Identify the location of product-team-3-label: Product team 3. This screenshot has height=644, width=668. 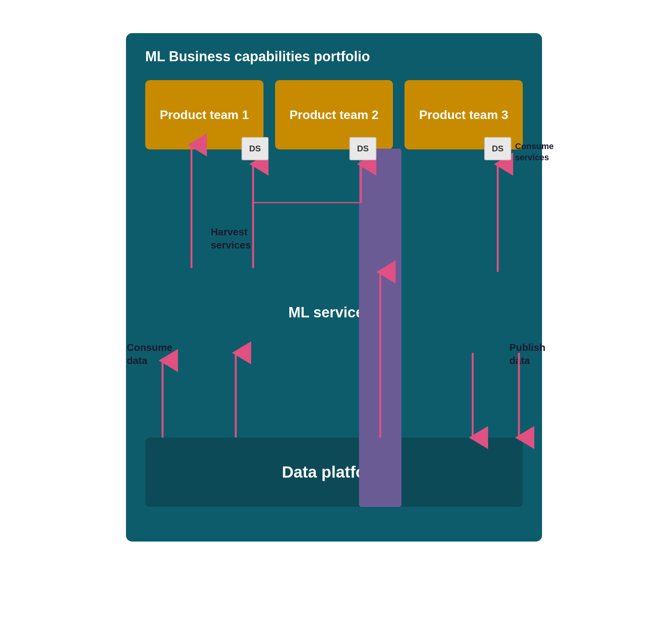
(464, 115).